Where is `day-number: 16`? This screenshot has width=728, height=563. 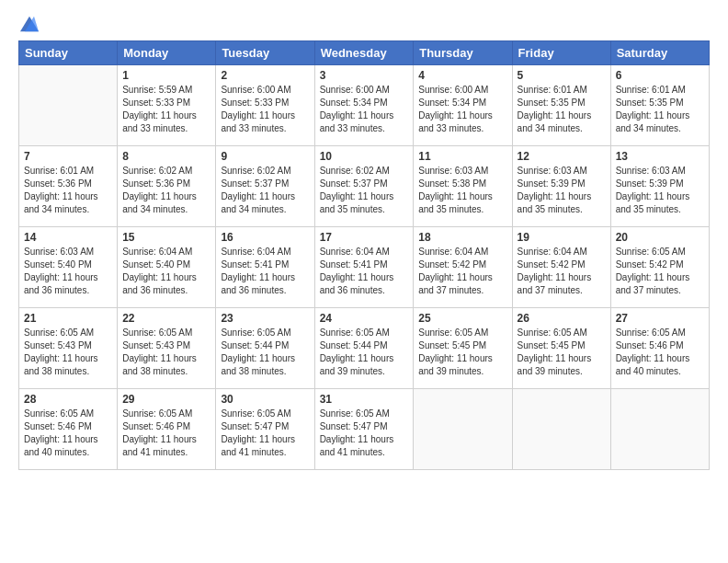
day-number: 16 is located at coordinates (265, 237).